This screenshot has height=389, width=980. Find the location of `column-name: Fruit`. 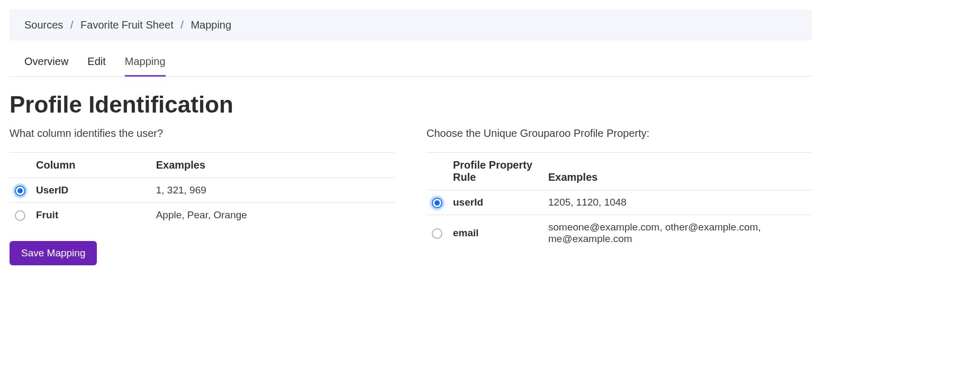

column-name: Fruit is located at coordinates (91, 216).